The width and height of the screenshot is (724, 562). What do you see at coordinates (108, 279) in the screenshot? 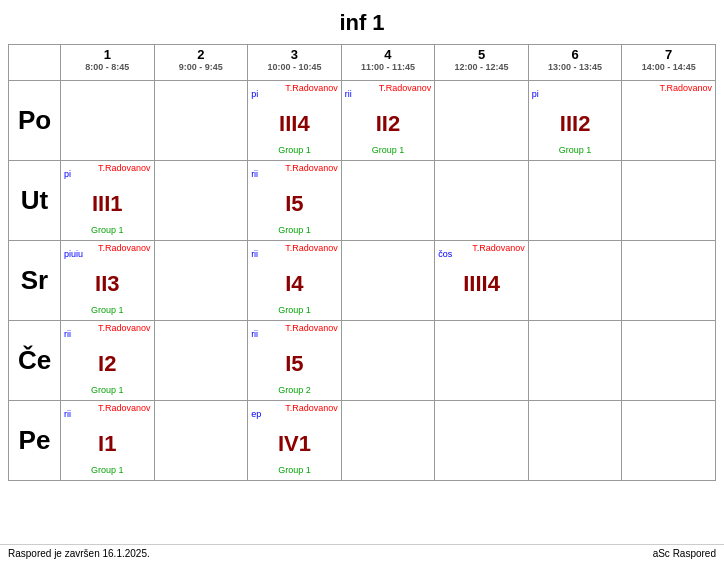
I see `lesson-inner: piuiuT.RadovanovII3Group 1` at bounding box center [108, 279].